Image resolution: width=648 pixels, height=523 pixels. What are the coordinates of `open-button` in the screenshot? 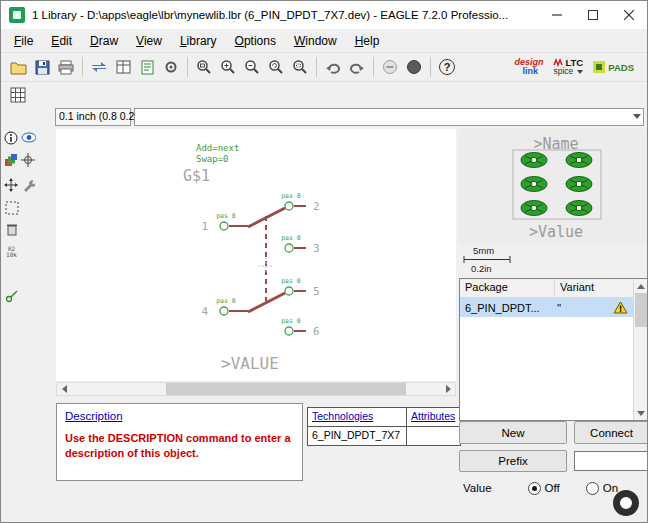 It's located at (18, 67).